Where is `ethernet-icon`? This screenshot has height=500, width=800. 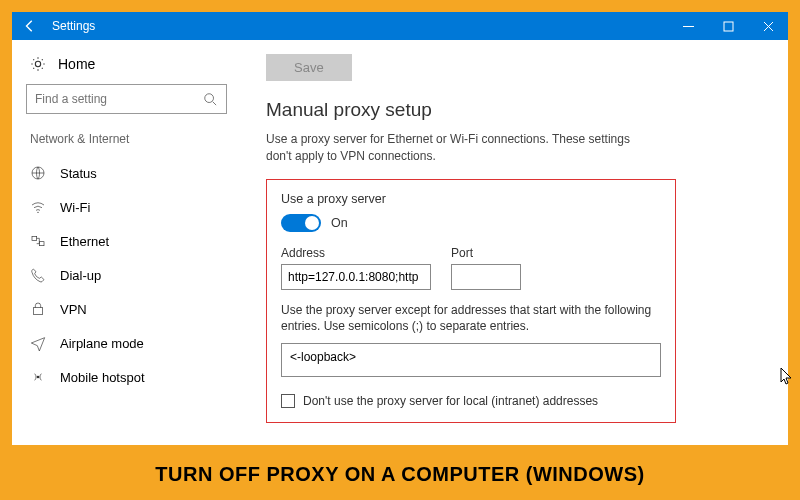 ethernet-icon is located at coordinates (38, 241).